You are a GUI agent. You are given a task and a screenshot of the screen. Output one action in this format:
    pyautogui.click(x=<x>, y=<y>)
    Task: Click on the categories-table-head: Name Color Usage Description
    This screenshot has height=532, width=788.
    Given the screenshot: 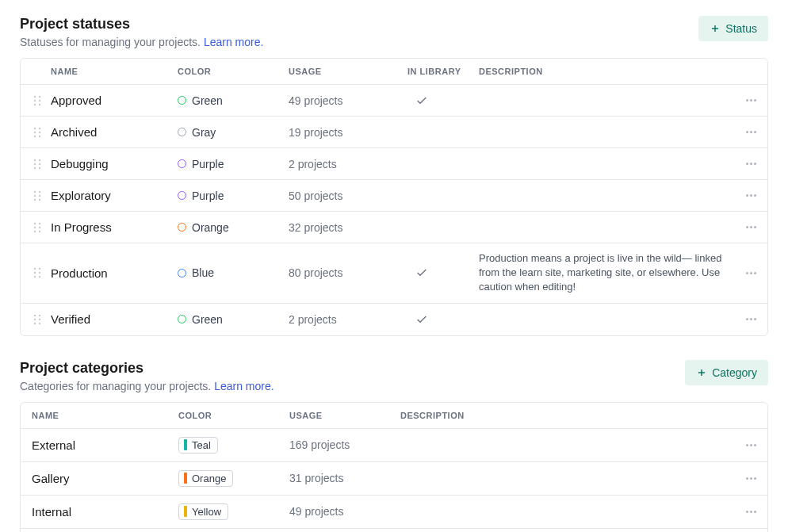 What is the action you would take?
    pyautogui.click(x=394, y=415)
    